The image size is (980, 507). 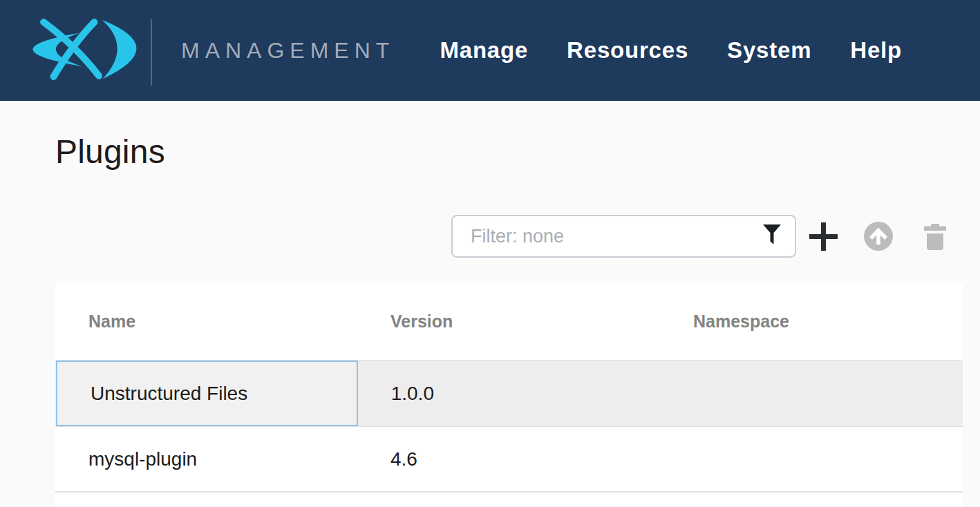 What do you see at coordinates (509, 322) in the screenshot?
I see `table-header-row: Name Version Namespace` at bounding box center [509, 322].